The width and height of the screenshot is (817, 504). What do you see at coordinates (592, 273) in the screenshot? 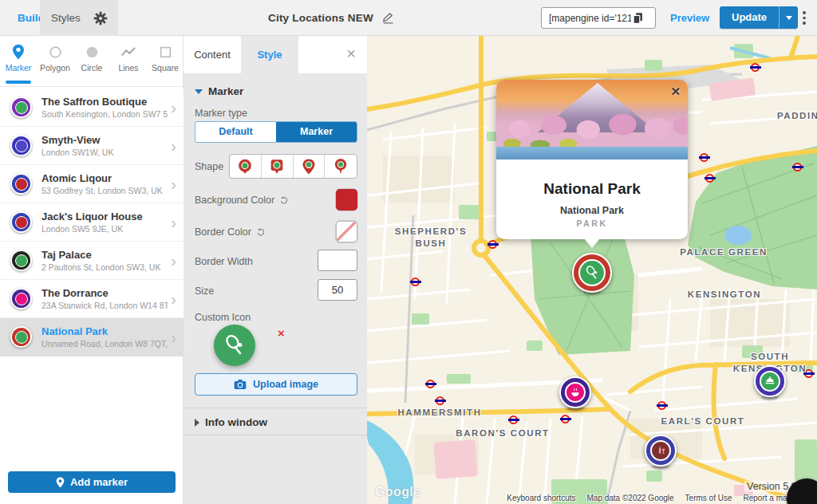
I see `tennis-racket-icon` at bounding box center [592, 273].